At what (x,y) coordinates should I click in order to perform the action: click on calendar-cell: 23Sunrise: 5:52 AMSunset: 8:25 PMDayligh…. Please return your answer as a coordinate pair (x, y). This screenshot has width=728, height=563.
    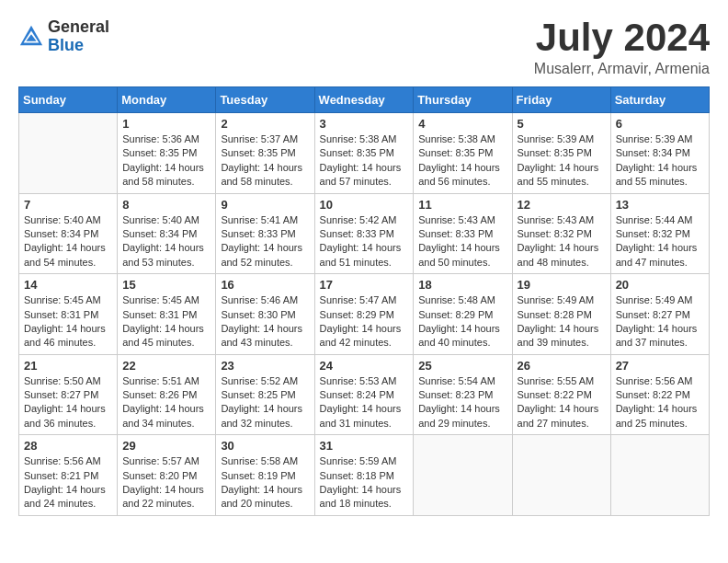
    Looking at the image, I should click on (265, 395).